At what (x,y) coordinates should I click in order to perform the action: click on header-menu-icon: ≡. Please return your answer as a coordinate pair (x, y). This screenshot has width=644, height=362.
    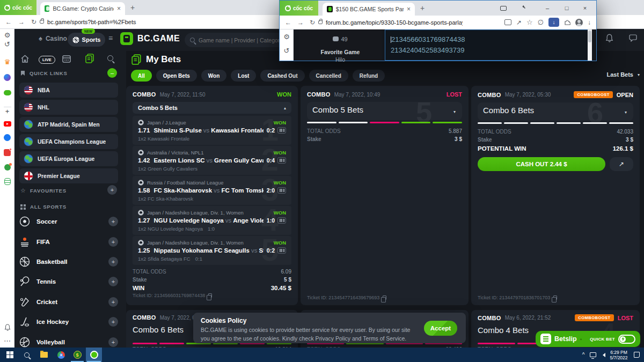
    Looking at the image, I should click on (111, 38).